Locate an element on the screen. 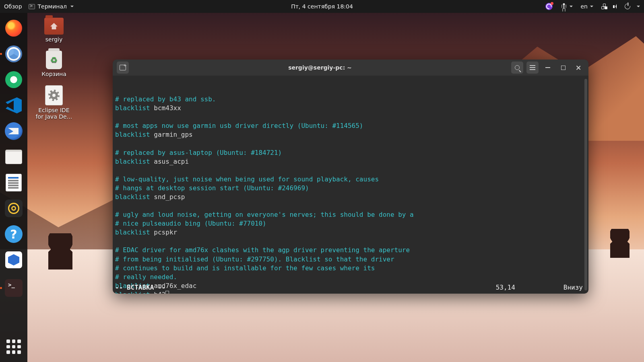 Image resolution: width=644 pixels, height=362 pixels. chromium-icon is located at coordinates (14, 54).